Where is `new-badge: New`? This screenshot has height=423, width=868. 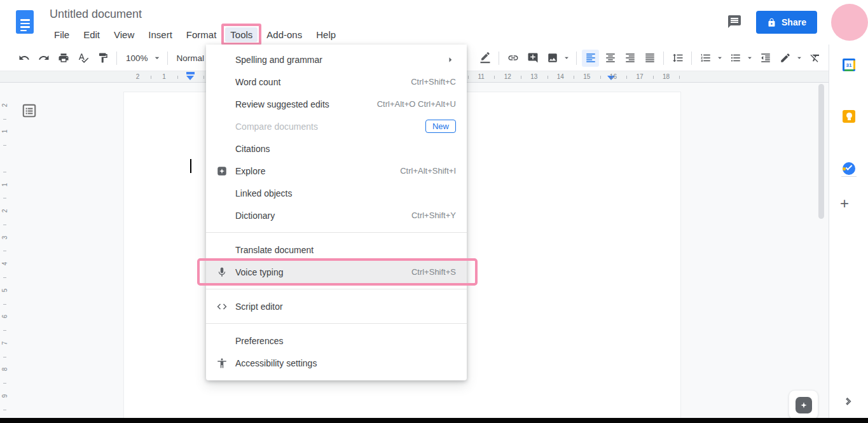 new-badge: New is located at coordinates (441, 126).